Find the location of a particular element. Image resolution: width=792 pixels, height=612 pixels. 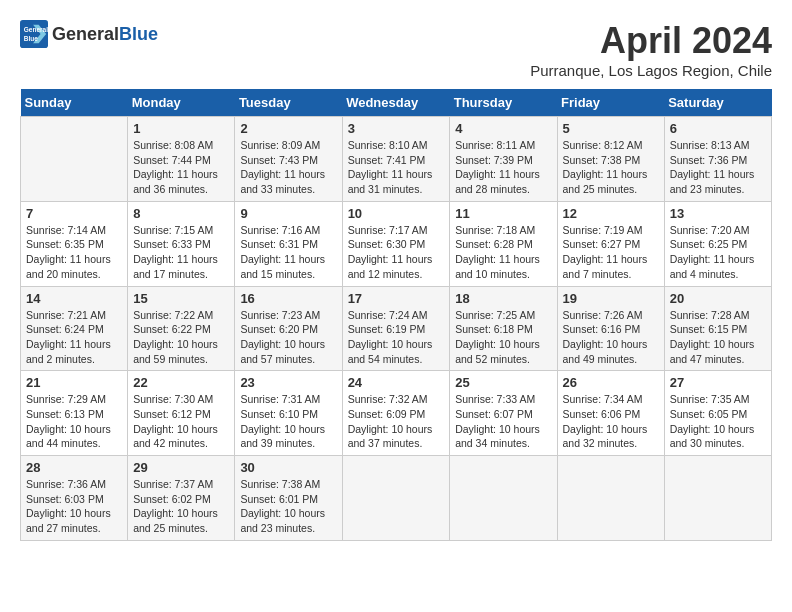

day-info: Sunrise: 7:34 AMSunset: 6:06 PMDaylight:… is located at coordinates (611, 422).